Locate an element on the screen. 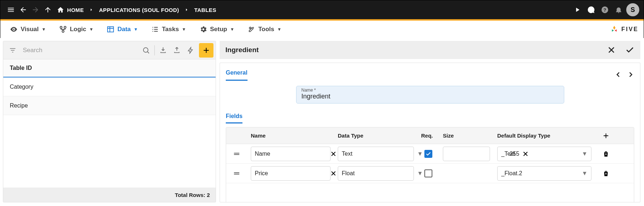 The height and width of the screenshot is (206, 644). list-item-label: Category is located at coordinates (22, 87).